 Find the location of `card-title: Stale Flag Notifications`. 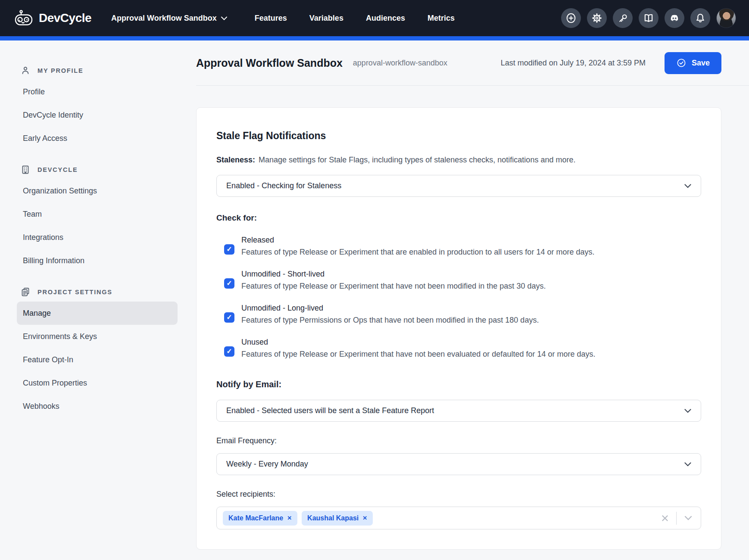

card-title: Stale Flag Notifications is located at coordinates (459, 136).